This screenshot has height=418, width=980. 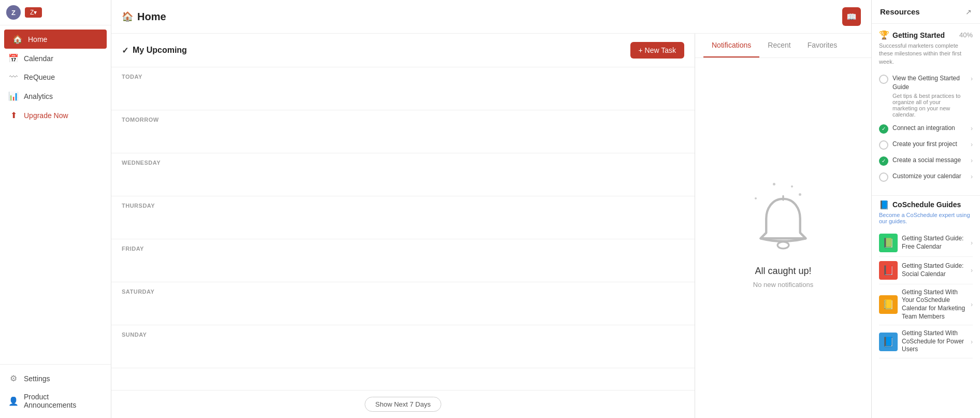 I want to click on caught-up-sub: No new notifications, so click(x=783, y=285).